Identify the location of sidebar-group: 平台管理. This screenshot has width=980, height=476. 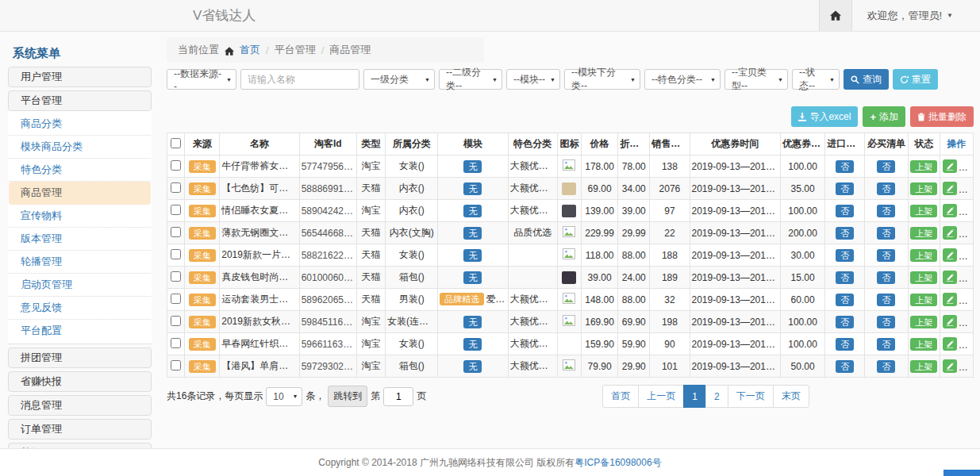
(79, 101).